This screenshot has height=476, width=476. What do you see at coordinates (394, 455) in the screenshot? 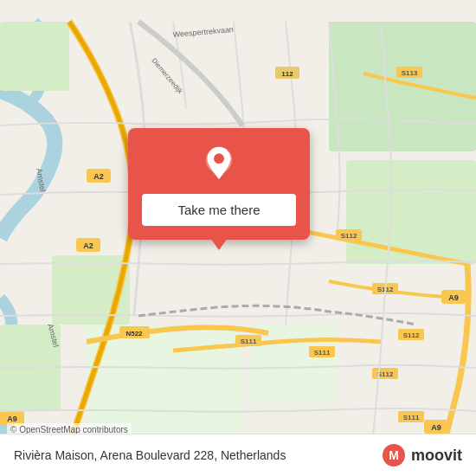
I see `moovit-brand-icon: M` at bounding box center [394, 455].